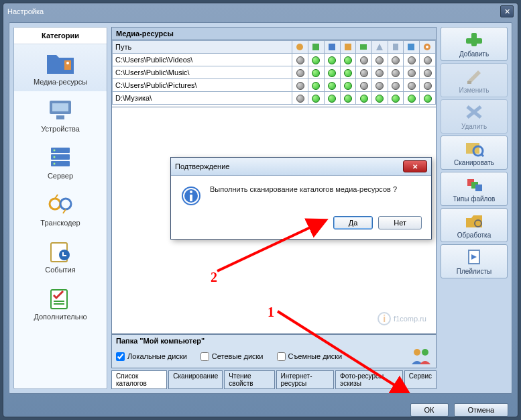  Describe the element at coordinates (474, 235) in the screenshot. I see `right-button-label: Обработка` at that location.